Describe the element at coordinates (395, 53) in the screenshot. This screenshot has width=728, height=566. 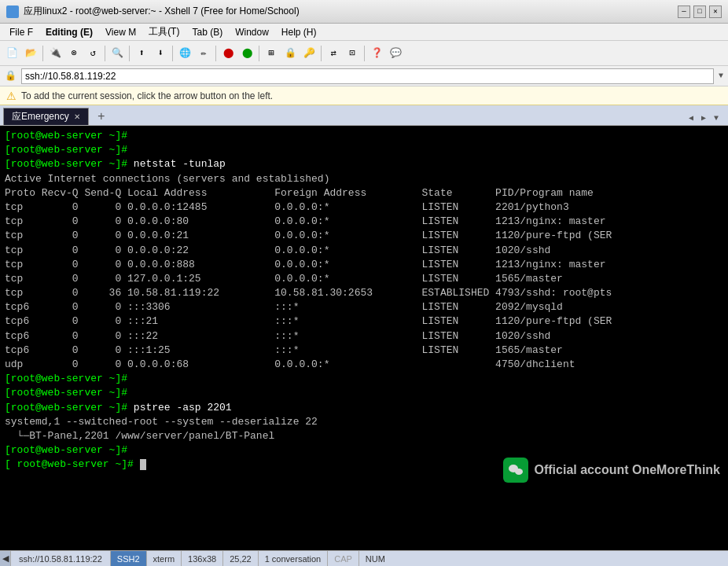
I see `toolbar-chat: 💬` at that location.